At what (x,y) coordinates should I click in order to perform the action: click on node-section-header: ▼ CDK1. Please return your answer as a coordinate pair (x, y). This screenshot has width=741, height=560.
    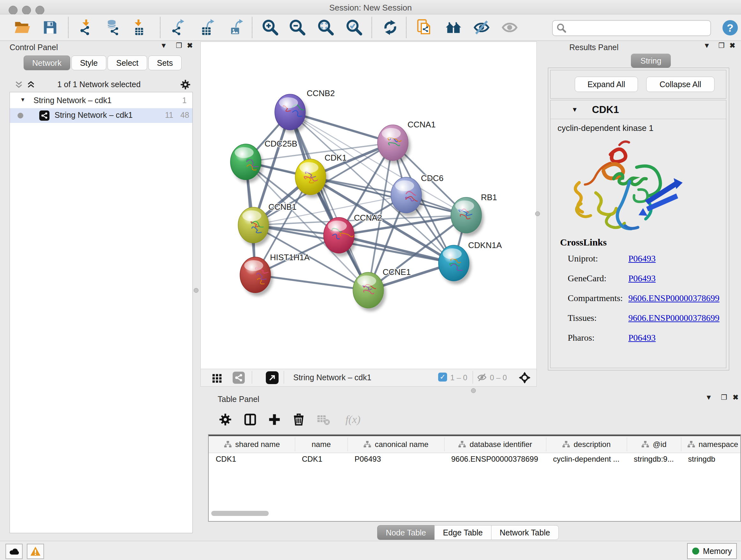
    Looking at the image, I should click on (638, 110).